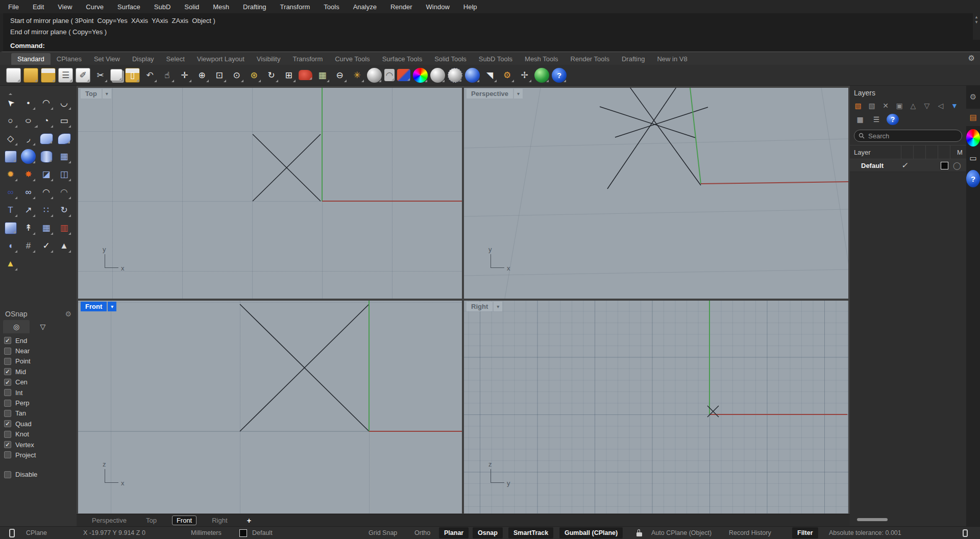 This screenshot has height=539, width=980. I want to click on new-layer-icon: ▧, so click(858, 106).